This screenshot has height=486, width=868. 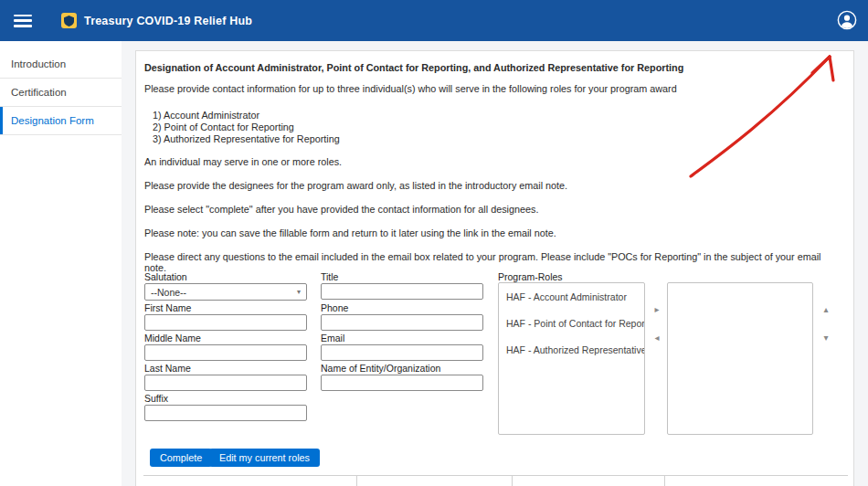 I want to click on sidebar-item-designation-form: Designation Form, so click(x=60, y=121).